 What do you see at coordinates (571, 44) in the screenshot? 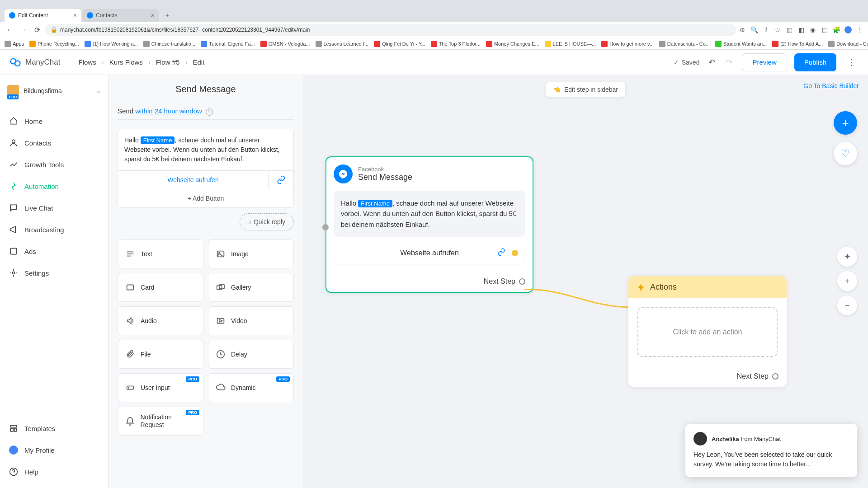
I see `bookmark-item: LEE 'S HOUSE—...` at bounding box center [571, 44].